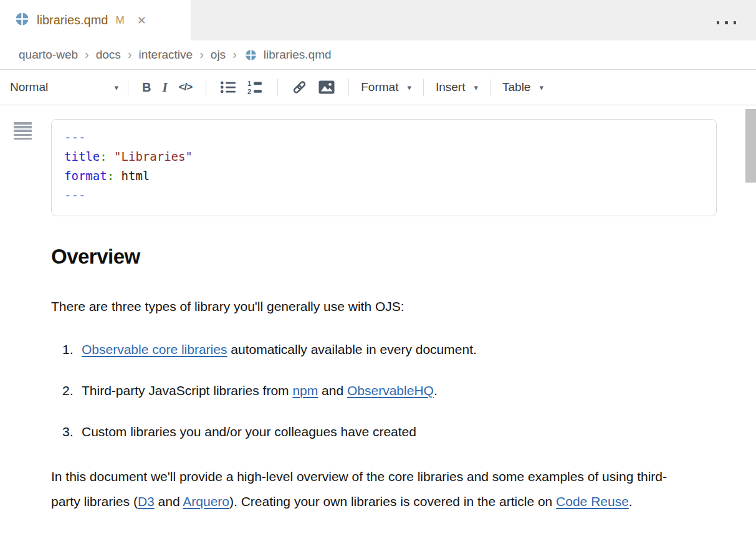 The height and width of the screenshot is (554, 756). Describe the element at coordinates (256, 87) in the screenshot. I see `ordered-list-icon: 1 2` at that location.